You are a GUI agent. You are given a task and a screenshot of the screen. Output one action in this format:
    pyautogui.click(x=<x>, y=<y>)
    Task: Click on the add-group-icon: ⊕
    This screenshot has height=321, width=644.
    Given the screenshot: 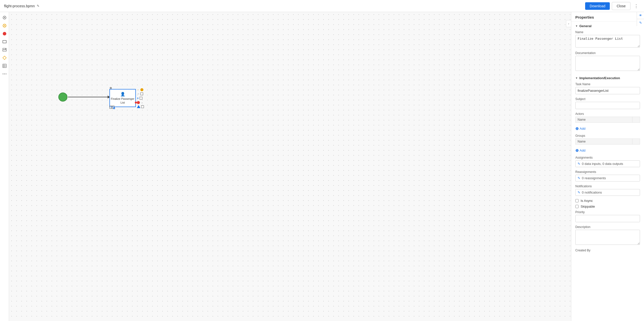 What is the action you would take?
    pyautogui.click(x=577, y=150)
    